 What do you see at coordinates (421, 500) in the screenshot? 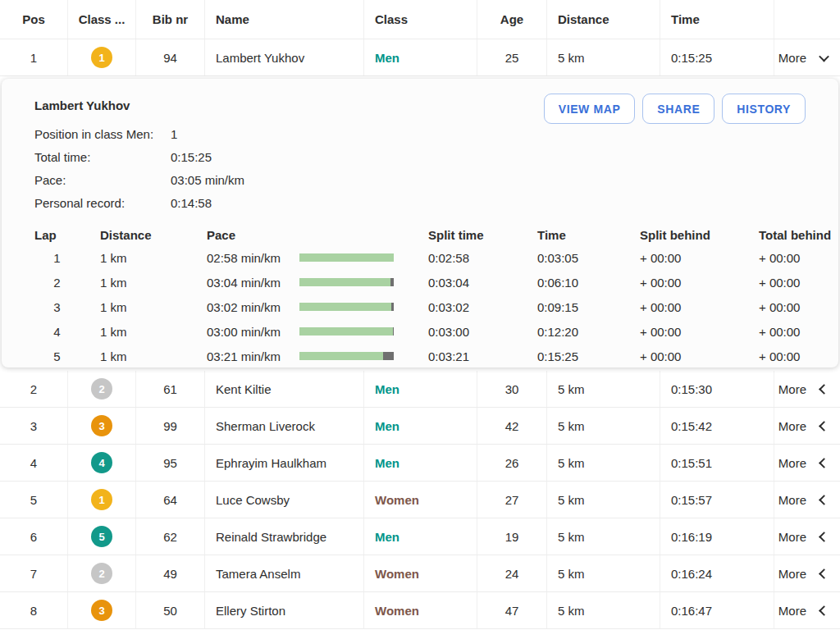
I see `class-cell: Women` at bounding box center [421, 500].